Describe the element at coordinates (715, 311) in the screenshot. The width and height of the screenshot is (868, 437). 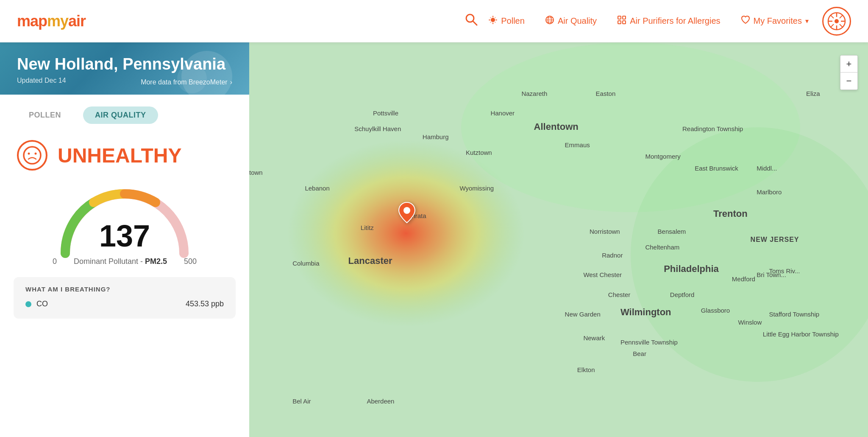
I see `map-label: Glassboro` at that location.